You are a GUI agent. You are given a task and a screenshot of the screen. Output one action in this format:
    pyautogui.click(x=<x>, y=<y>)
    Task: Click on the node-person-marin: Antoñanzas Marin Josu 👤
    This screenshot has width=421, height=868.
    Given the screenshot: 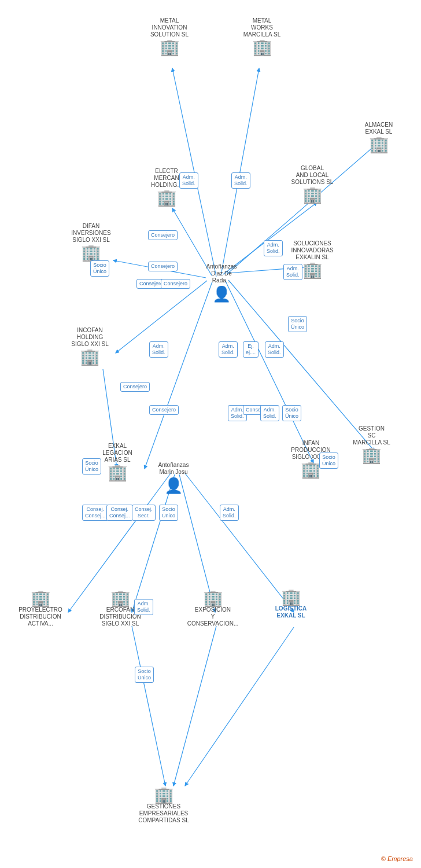 What is the action you would take?
    pyautogui.click(x=173, y=478)
    